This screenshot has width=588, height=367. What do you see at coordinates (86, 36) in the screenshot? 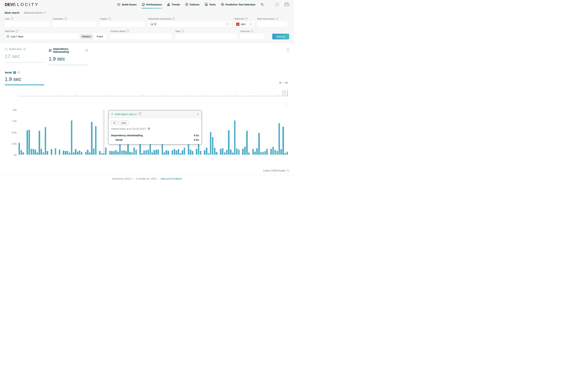
I see `relative-mode-button: Relative` at bounding box center [86, 36].